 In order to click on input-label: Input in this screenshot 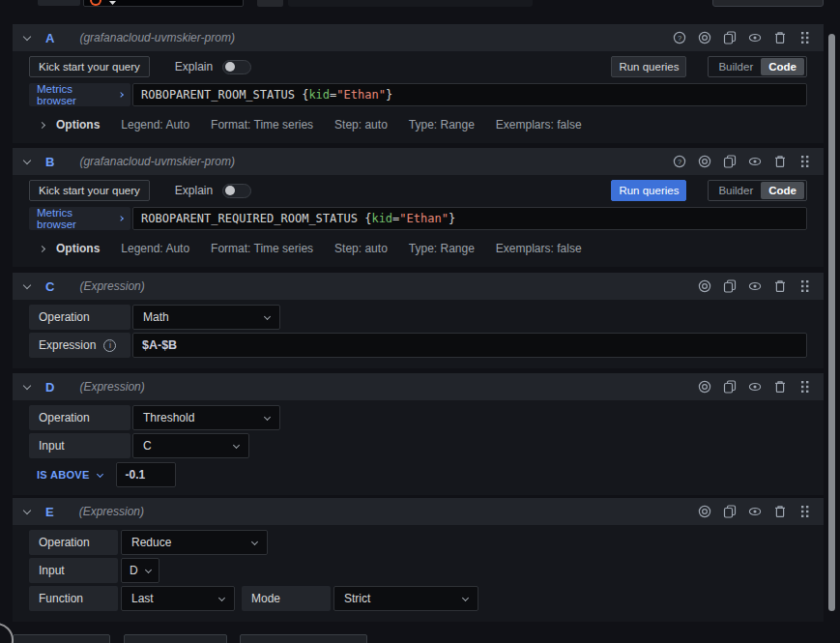, I will do `click(73, 570)`.